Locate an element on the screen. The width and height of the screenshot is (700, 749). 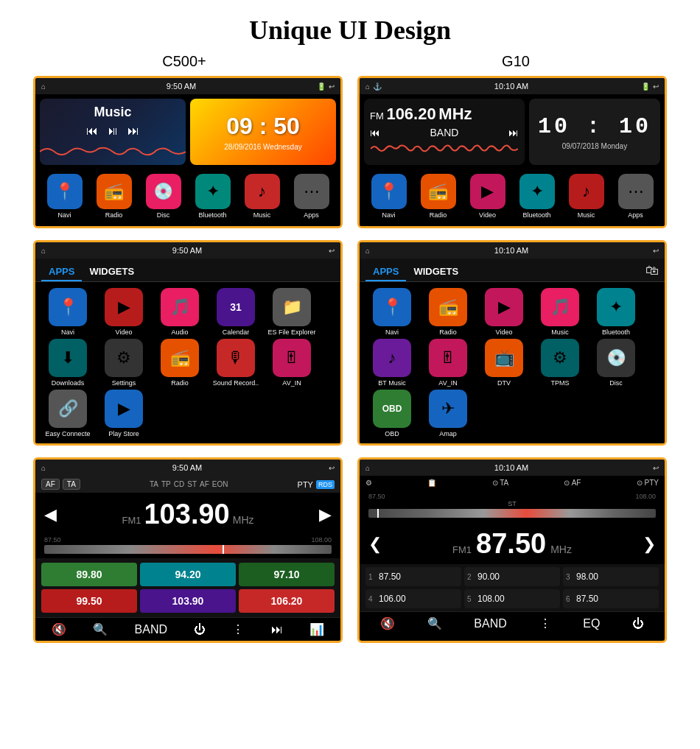
c500-preset-5: 103.90 is located at coordinates (188, 601).